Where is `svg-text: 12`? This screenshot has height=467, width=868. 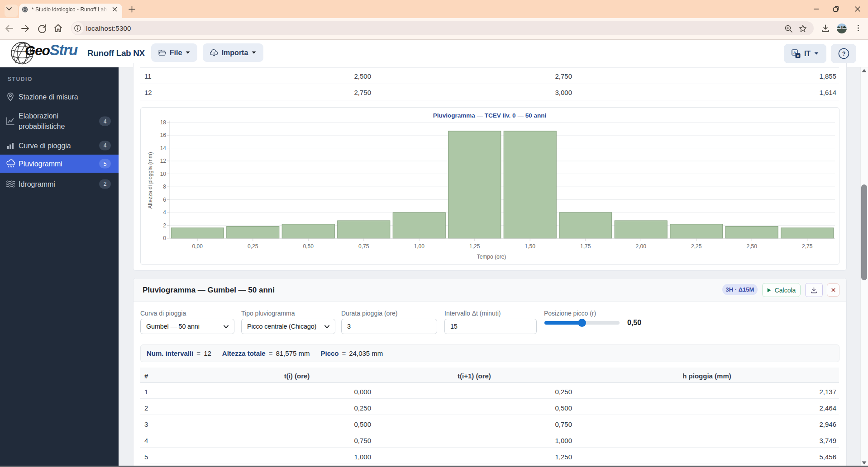
svg-text: 12 is located at coordinates (163, 161).